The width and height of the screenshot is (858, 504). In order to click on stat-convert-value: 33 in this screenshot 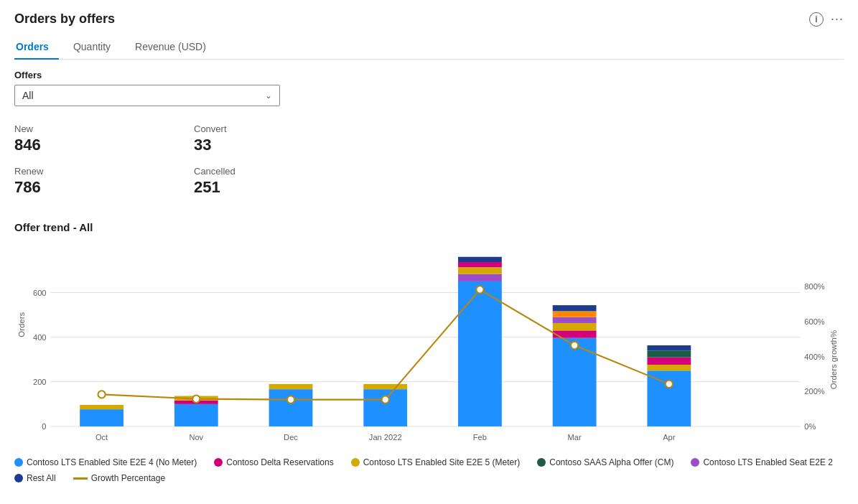, I will do `click(284, 145)`.